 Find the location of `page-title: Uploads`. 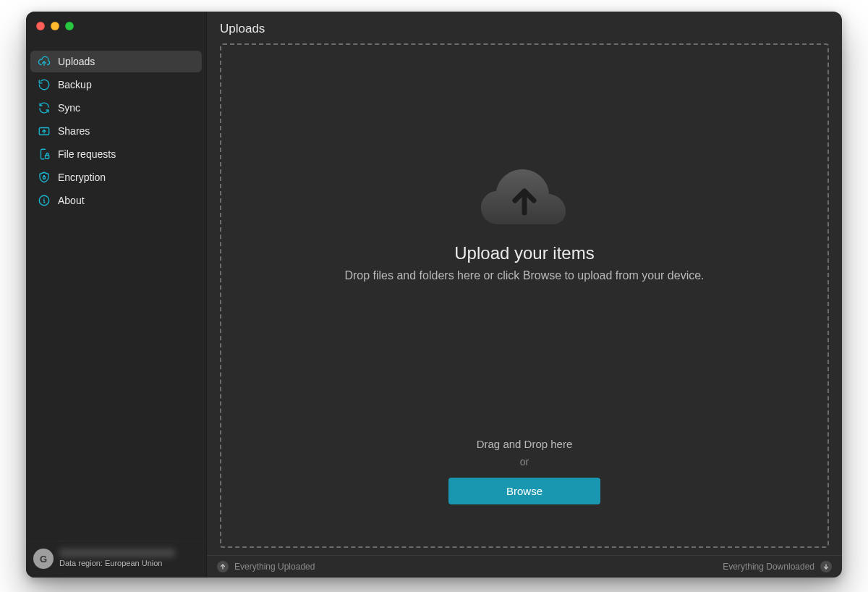

page-title: Uploads is located at coordinates (524, 28).